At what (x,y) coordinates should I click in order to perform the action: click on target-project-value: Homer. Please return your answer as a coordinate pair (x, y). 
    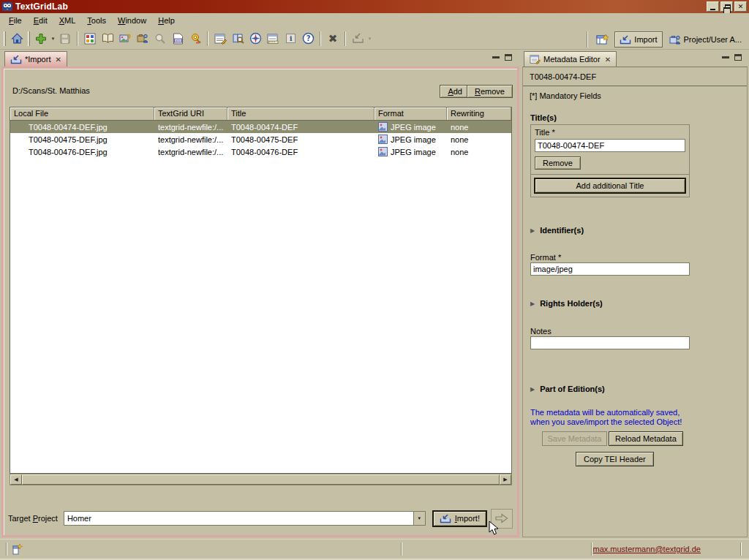
    Looking at the image, I should click on (238, 518).